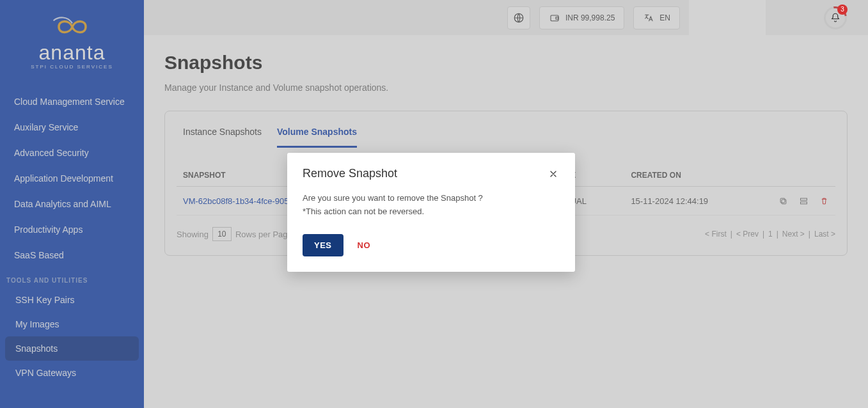 The width and height of the screenshot is (868, 408). I want to click on confirm-no-button: NO, so click(365, 246).